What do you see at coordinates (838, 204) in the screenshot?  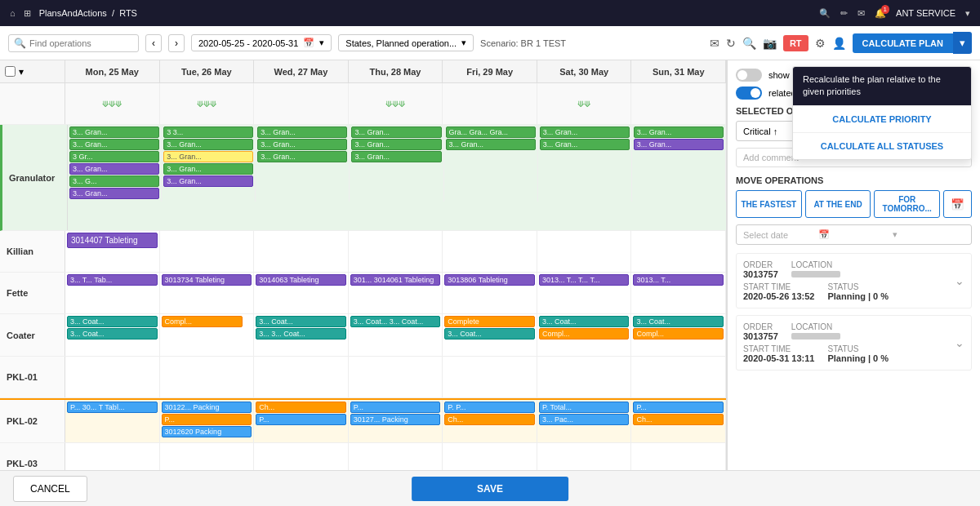 I see `at-the-end-btn: AT THE END` at bounding box center [838, 204].